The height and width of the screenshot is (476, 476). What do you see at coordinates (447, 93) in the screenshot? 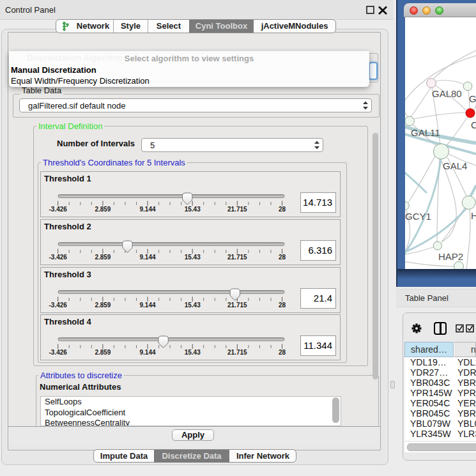
I see `svg-text: GAL80` at bounding box center [447, 93].